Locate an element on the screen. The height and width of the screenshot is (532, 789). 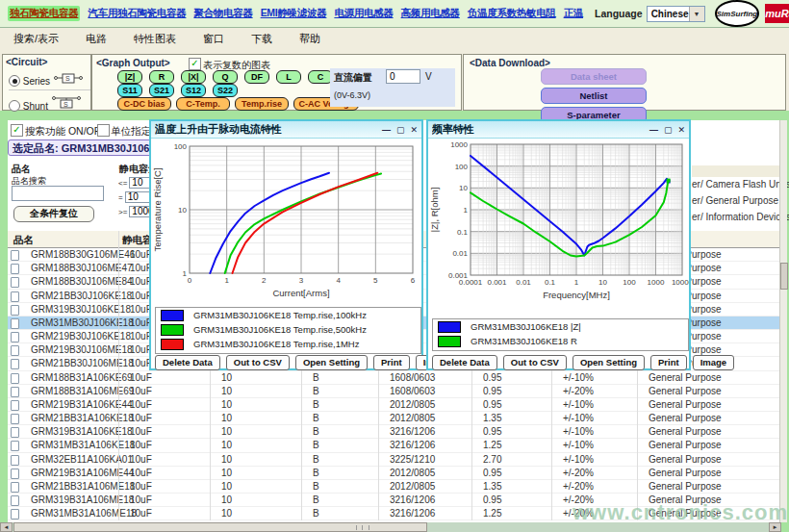
menu-item-2: 特性图表 is located at coordinates (155, 38).